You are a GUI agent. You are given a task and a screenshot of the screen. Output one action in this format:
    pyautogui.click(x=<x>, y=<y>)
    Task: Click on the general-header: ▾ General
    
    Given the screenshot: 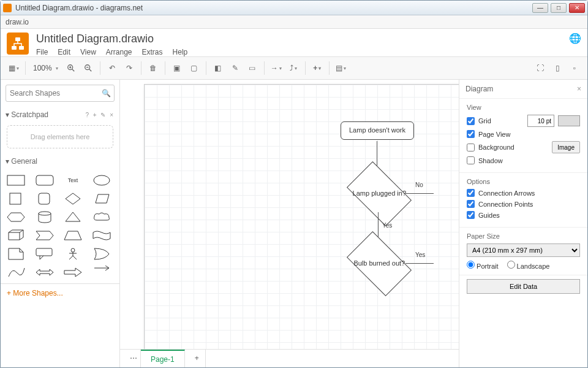 What is the action you would take?
    pyautogui.click(x=60, y=161)
    